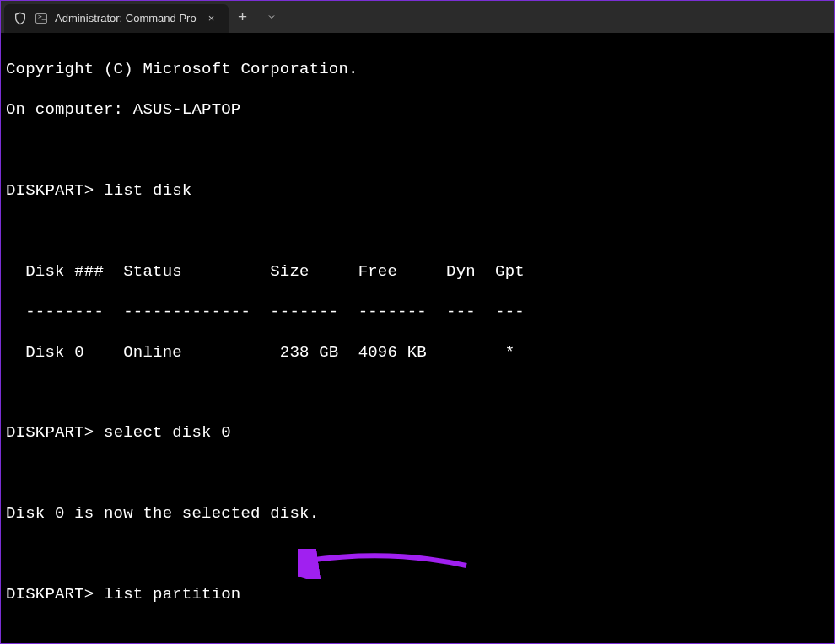 Image resolution: width=835 pixels, height=644 pixels. I want to click on copyright-line: Copyright (C) Microsoft Corporation., so click(418, 70).